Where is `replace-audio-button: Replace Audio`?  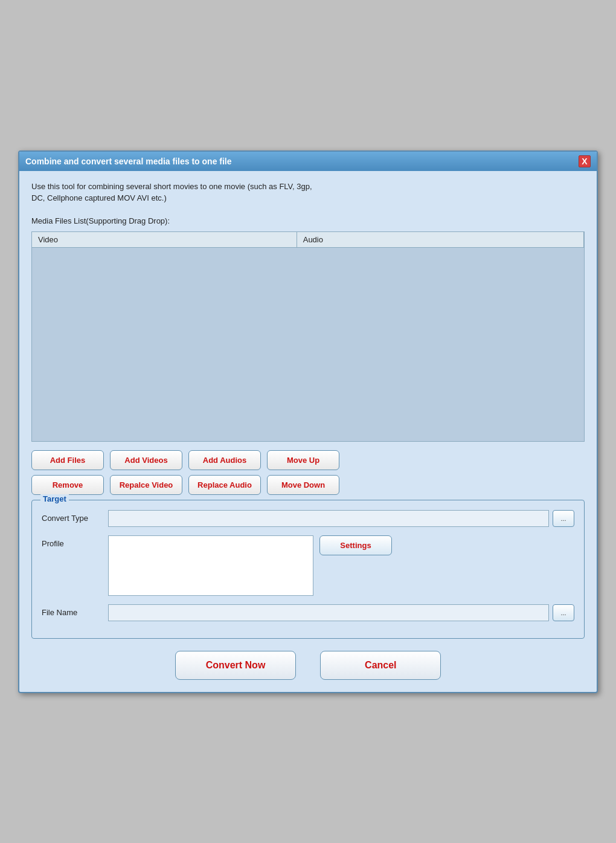
replace-audio-button: Replace Audio is located at coordinates (225, 485).